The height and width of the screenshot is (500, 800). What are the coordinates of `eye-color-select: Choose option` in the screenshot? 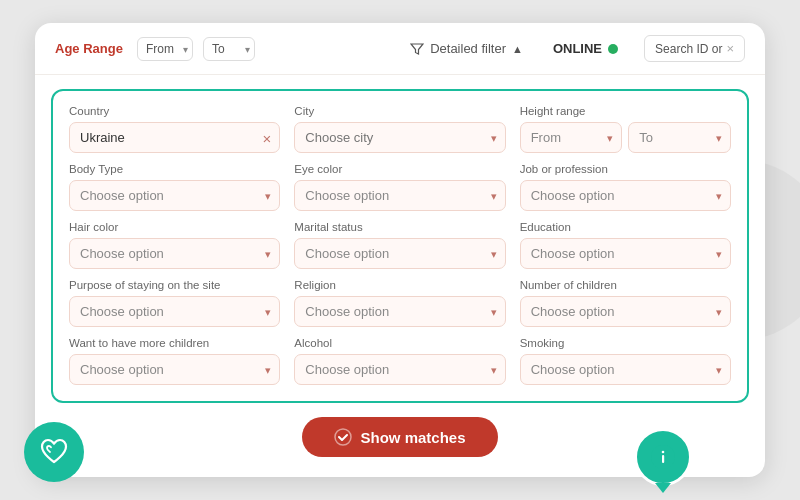 It's located at (400, 196).